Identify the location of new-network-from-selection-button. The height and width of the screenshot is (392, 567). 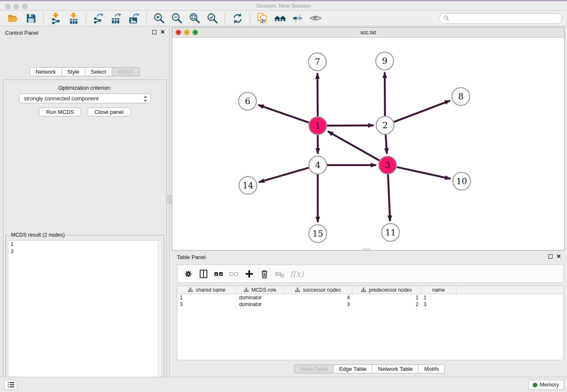
(262, 18).